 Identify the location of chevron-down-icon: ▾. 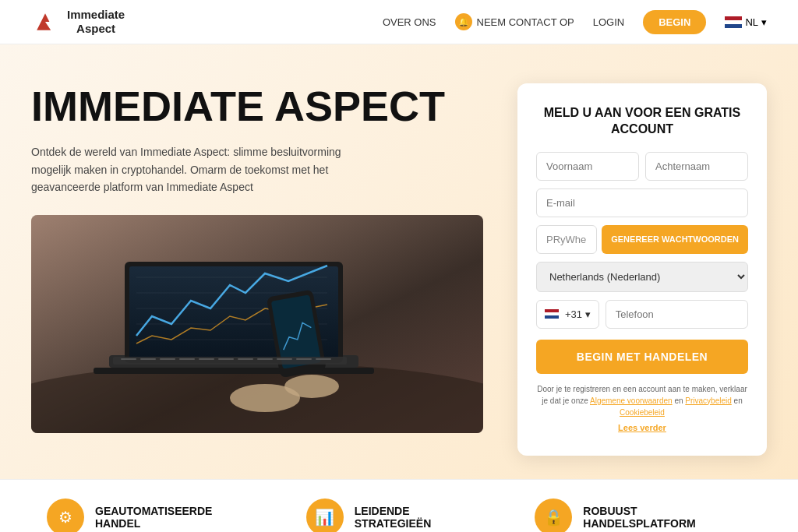
(764, 22).